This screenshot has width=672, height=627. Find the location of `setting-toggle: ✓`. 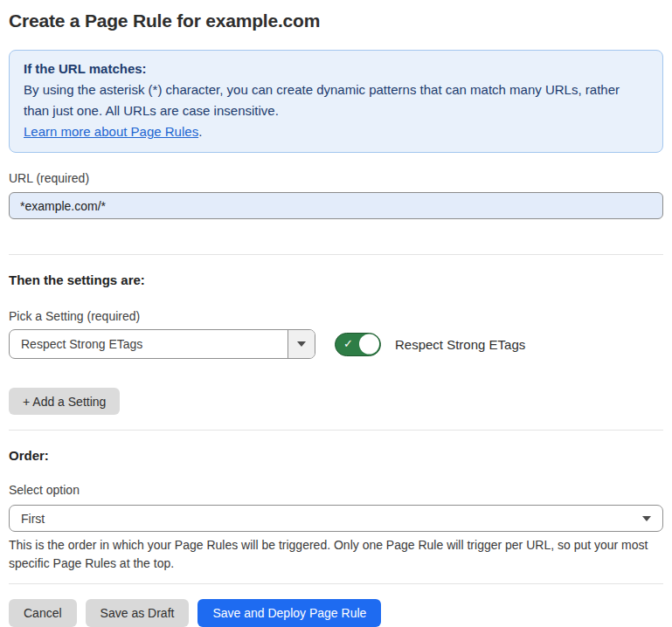

setting-toggle: ✓ is located at coordinates (358, 344).